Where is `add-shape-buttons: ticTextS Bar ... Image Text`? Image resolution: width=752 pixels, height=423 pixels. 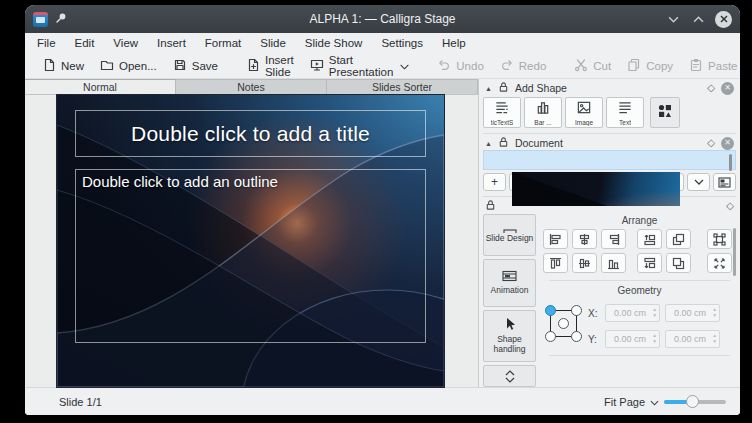 add-shape-buttons: ticTextS Bar ... Image Text is located at coordinates (610, 113).